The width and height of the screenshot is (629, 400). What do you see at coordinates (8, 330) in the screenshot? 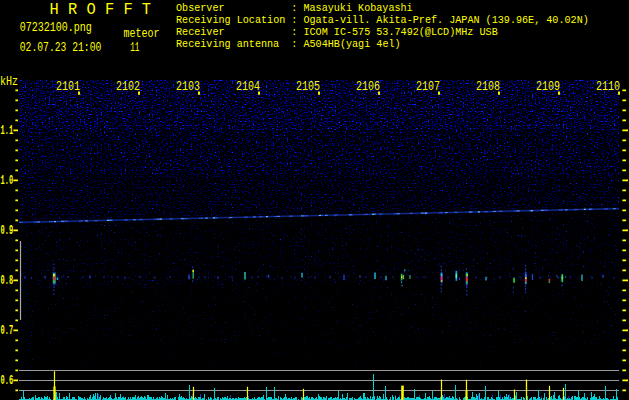
I see `svg-text: 0.7` at bounding box center [8, 330].